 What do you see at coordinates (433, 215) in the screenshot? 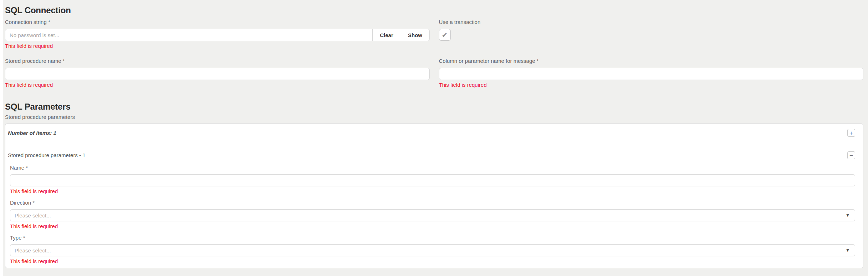
I see `field-parameter-direction: Direction * Please select... ▼ This fiel…` at bounding box center [433, 215].